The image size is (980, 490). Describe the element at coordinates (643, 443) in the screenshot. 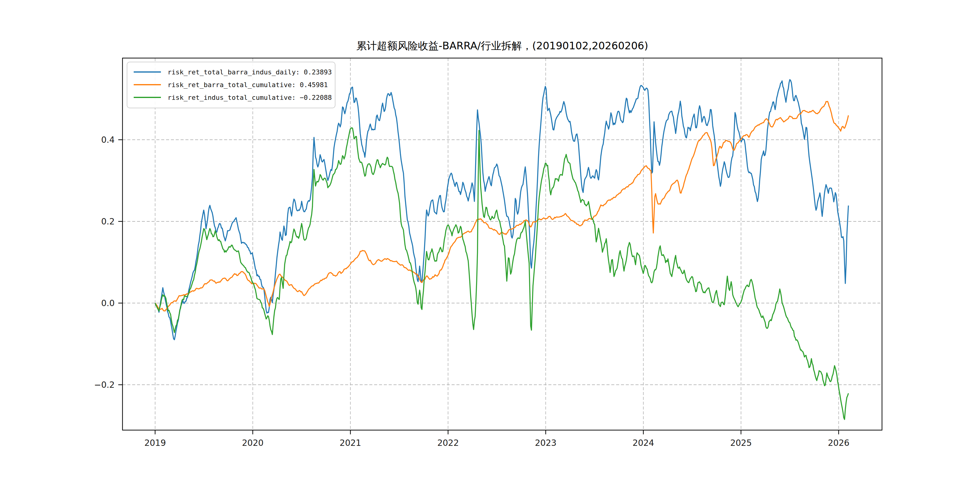

I see `x-tick-label: 2024` at that location.